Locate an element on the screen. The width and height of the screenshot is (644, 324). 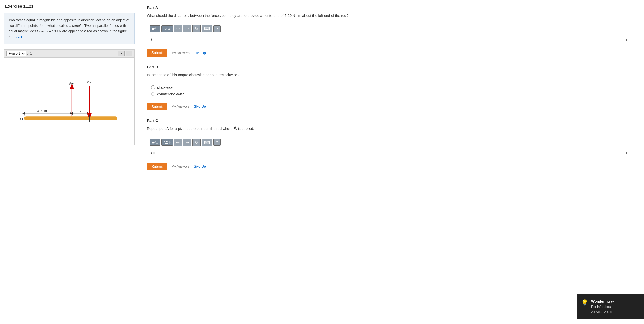
part-c-answer-box: ■√□ ΑΣΦ ↩ ↪ ↻ ⌨ ? l = m is located at coordinates (392, 148).